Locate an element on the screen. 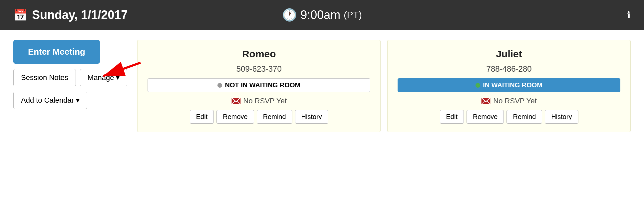 This screenshot has height=208, width=644. calendar-icon: 📅 is located at coordinates (20, 15).